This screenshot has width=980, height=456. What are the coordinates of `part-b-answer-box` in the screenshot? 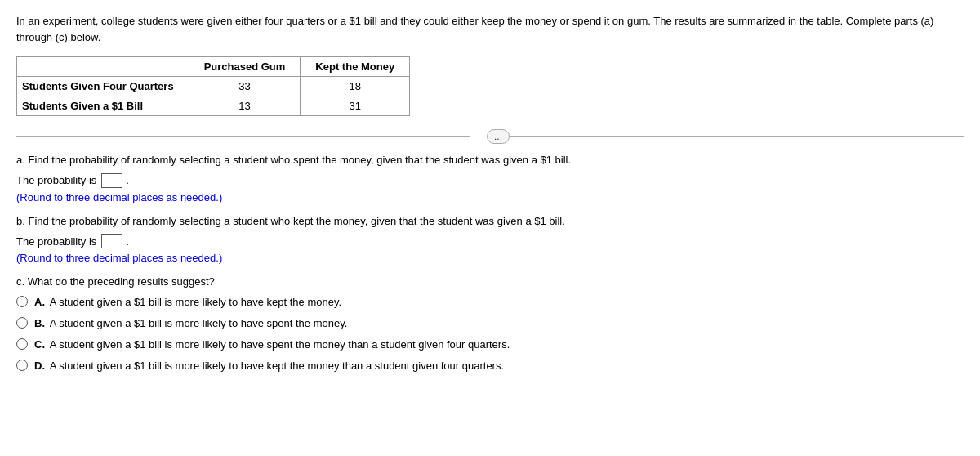 It's located at (112, 241).